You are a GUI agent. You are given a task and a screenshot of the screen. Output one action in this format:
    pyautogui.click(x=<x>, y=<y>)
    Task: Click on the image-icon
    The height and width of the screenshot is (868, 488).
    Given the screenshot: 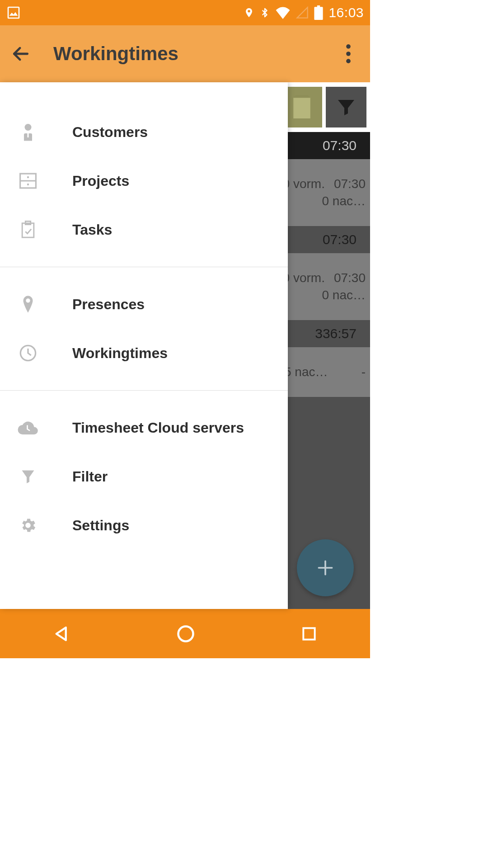 What is the action you would take?
    pyautogui.click(x=14, y=13)
    